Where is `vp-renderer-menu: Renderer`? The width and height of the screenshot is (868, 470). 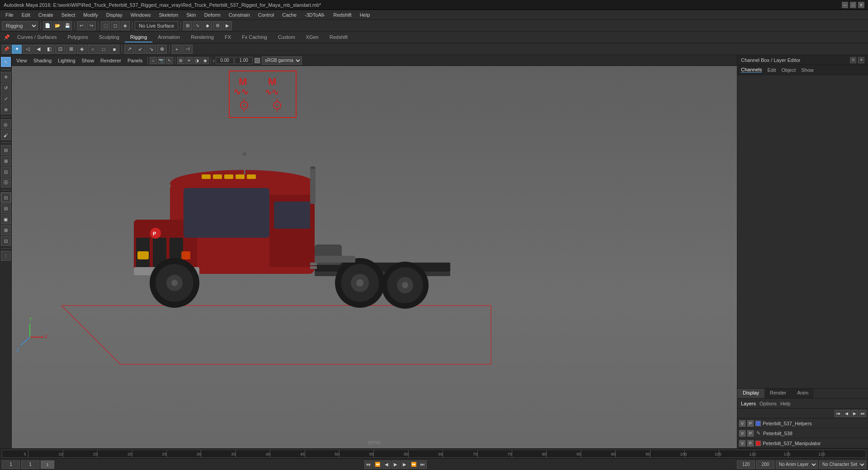 vp-renderer-menu: Renderer is located at coordinates (111, 61).